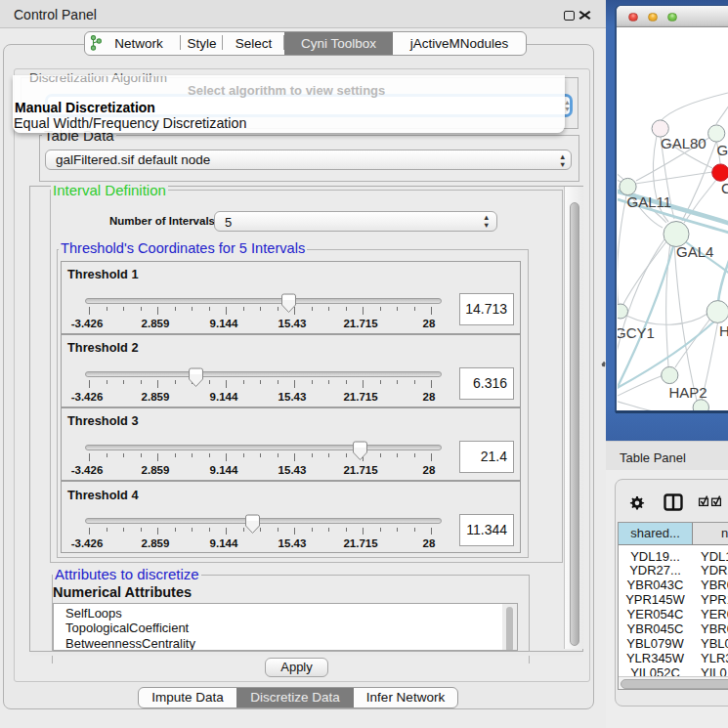 This screenshot has height=728, width=728. What do you see at coordinates (684, 143) in the screenshot?
I see `svg-text: GAL80` at bounding box center [684, 143].